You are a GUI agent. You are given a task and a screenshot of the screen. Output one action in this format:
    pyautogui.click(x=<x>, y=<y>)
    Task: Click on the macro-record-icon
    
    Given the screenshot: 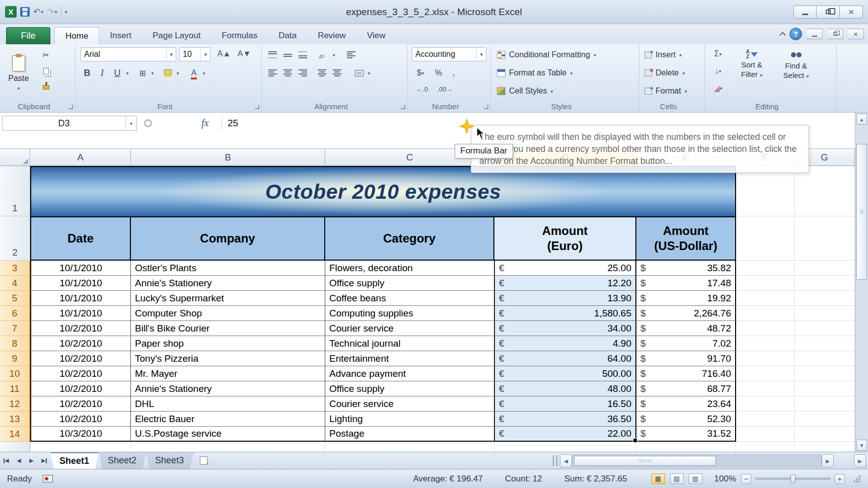 What is the action you would take?
    pyautogui.click(x=48, y=479)
    